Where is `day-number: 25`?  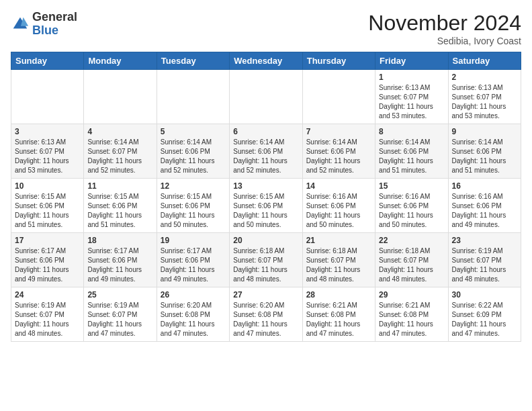
day-number: 25 is located at coordinates (120, 295).